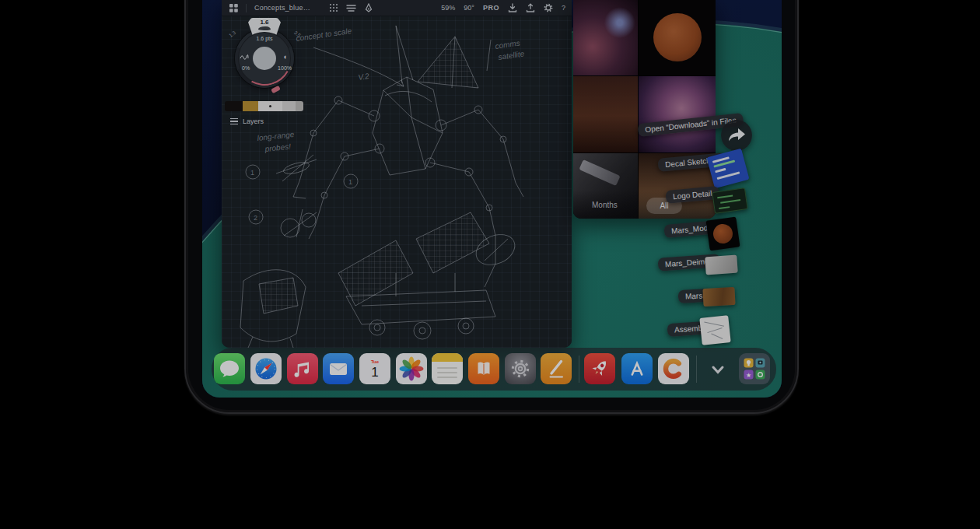  I want to click on dock-icon-concepts, so click(674, 369).